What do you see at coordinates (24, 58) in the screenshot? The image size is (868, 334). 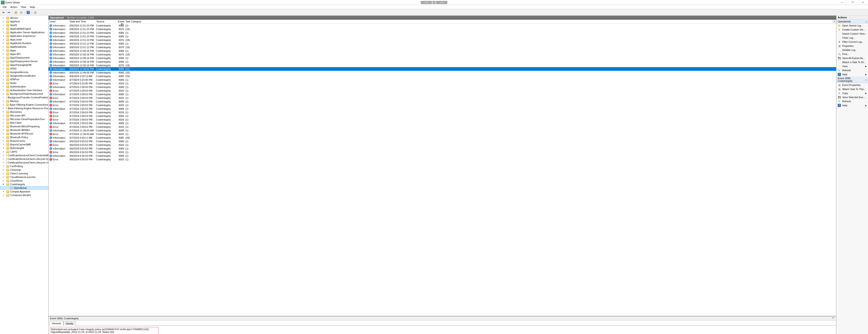 I see `tree-item-appxdeployment: AppXDeployment` at bounding box center [24, 58].